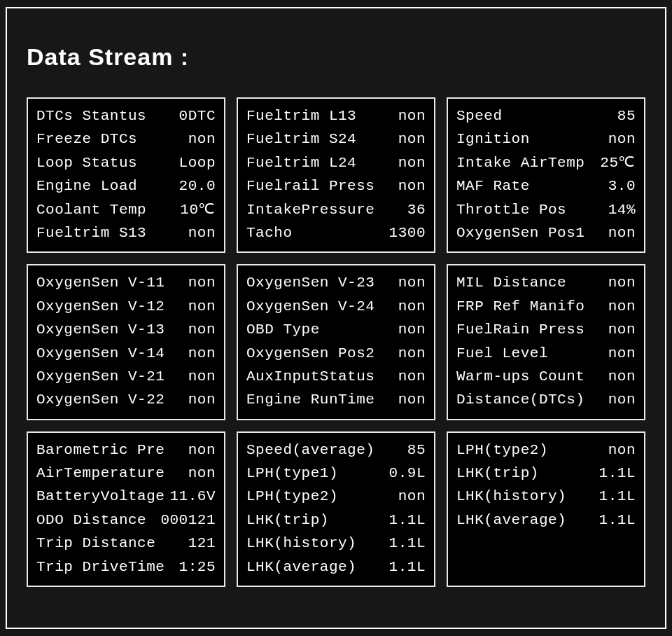 This screenshot has width=672, height=636. I want to click on data-label: OxygenSen Pos1, so click(521, 233).